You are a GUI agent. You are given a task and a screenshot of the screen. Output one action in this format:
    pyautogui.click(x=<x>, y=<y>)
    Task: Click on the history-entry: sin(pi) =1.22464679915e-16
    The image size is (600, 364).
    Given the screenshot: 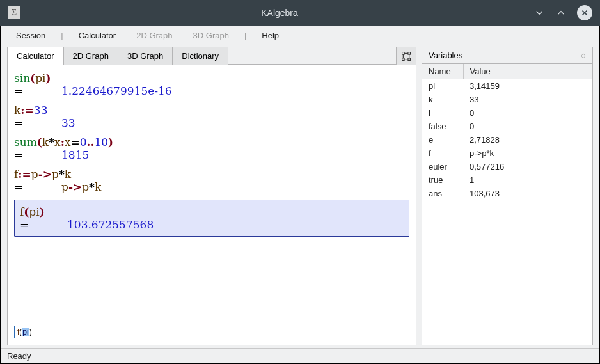 What is the action you would take?
    pyautogui.click(x=212, y=84)
    